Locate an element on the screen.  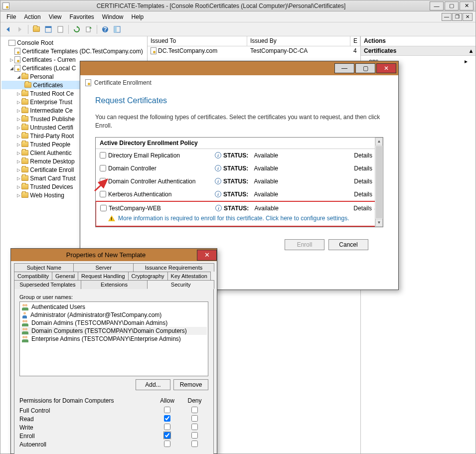
menu-favorites: Favorites is located at coordinates (82, 17).